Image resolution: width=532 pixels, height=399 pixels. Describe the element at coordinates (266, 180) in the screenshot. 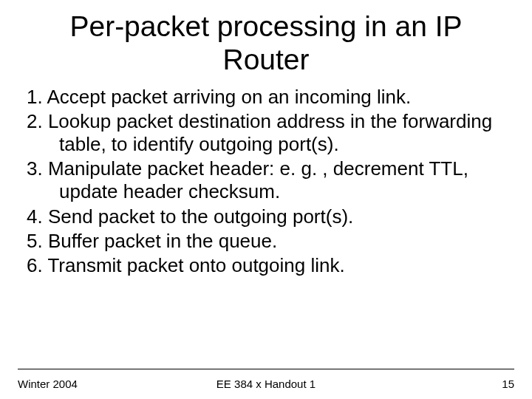

I see `list-item: 3. Manipulate packet header: e. g. , dec…` at that location.